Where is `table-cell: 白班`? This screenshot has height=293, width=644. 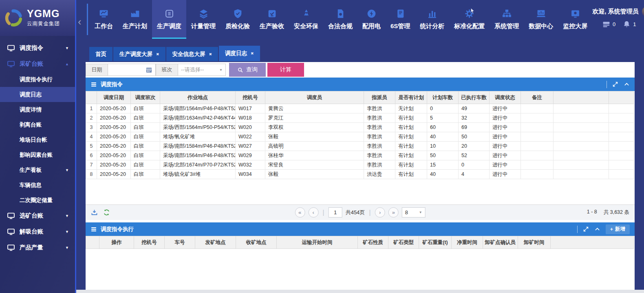
table-cell: 白班 is located at coordinates (146, 127).